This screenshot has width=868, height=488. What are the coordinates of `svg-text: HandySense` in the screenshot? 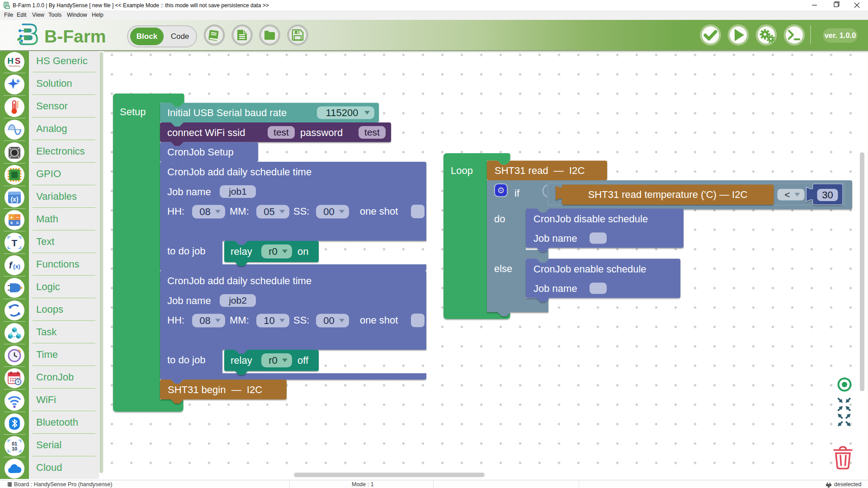 It's located at (14, 66).